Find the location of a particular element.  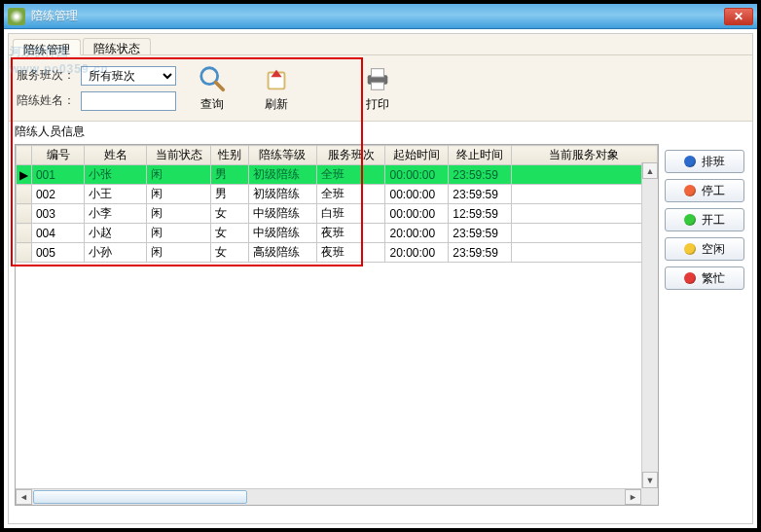

col-num: 编号 is located at coordinates (58, 156).